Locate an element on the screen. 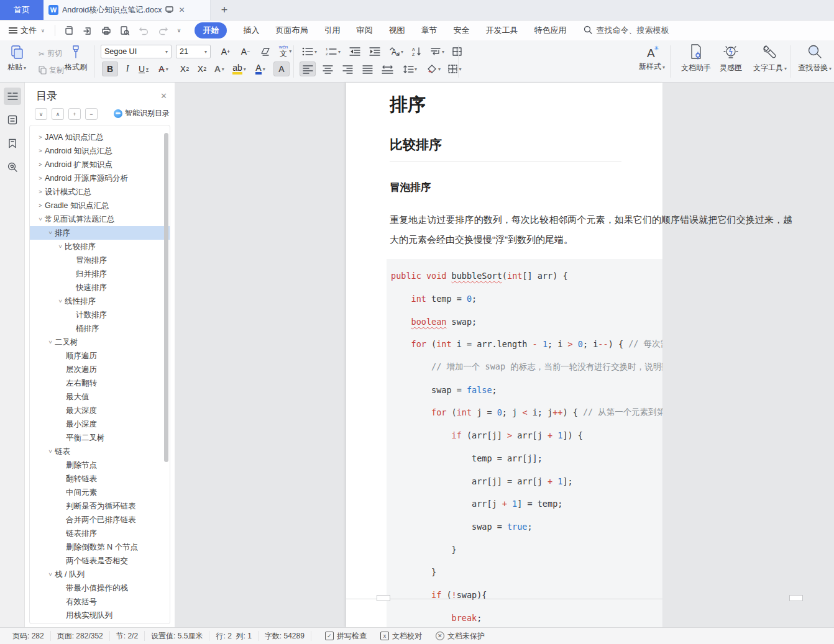 Image resolution: width=834 pixels, height=644 pixels. menu-tab-开始: 开始 is located at coordinates (211, 30).